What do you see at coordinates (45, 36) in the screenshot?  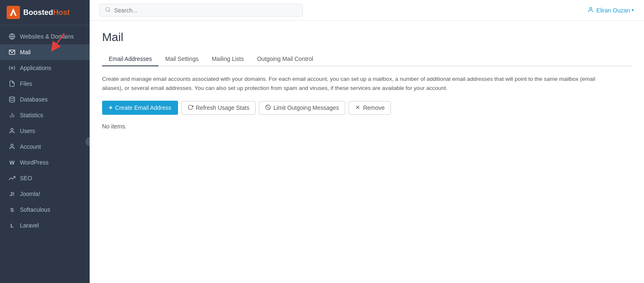 I see `sidebar-item-websites-domains: Websites & Domains` at bounding box center [45, 36].